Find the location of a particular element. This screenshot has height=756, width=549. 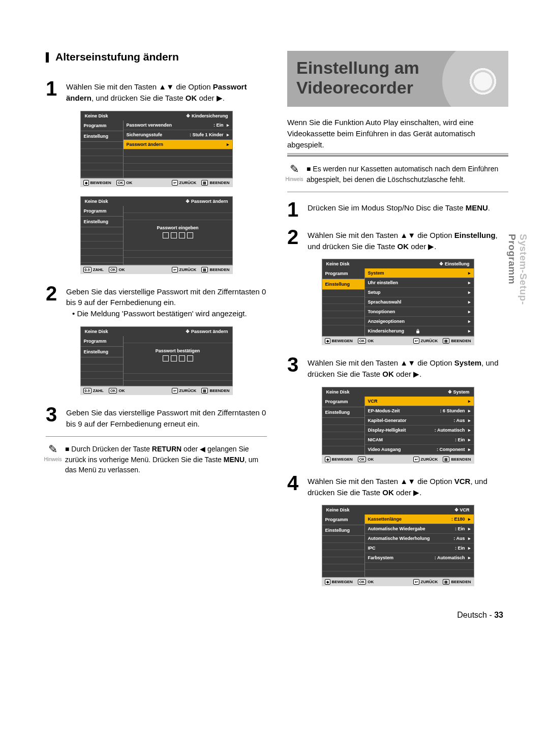

osd-screenshot-3: Keine Disk Passwort ändern Programm Eins… is located at coordinates (157, 361).